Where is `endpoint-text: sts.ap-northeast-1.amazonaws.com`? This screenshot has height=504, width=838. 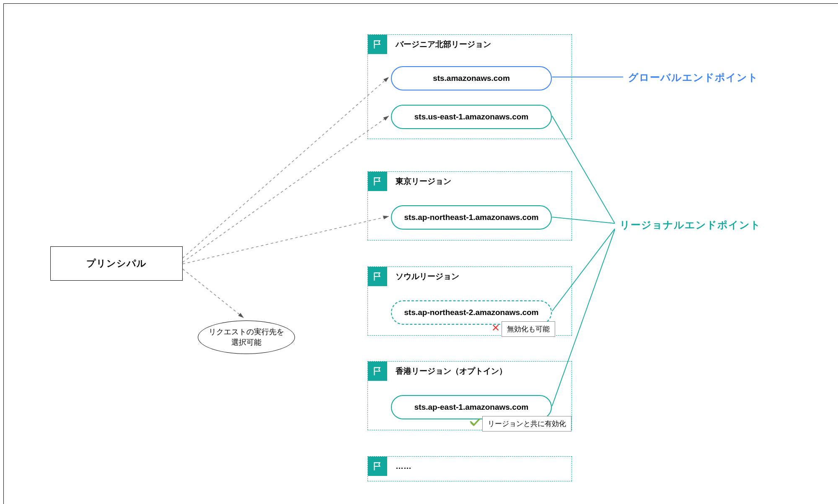
endpoint-text: sts.ap-northeast-1.amazonaws.com is located at coordinates (472, 217).